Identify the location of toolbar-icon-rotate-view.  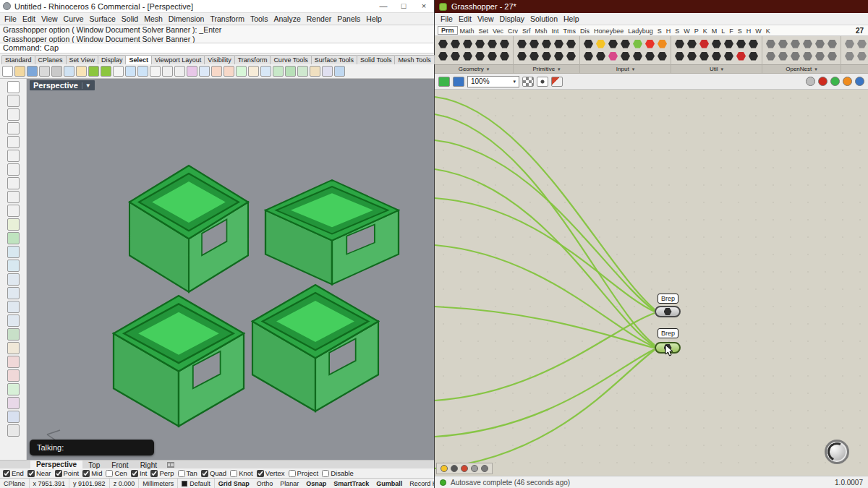
(143, 71).